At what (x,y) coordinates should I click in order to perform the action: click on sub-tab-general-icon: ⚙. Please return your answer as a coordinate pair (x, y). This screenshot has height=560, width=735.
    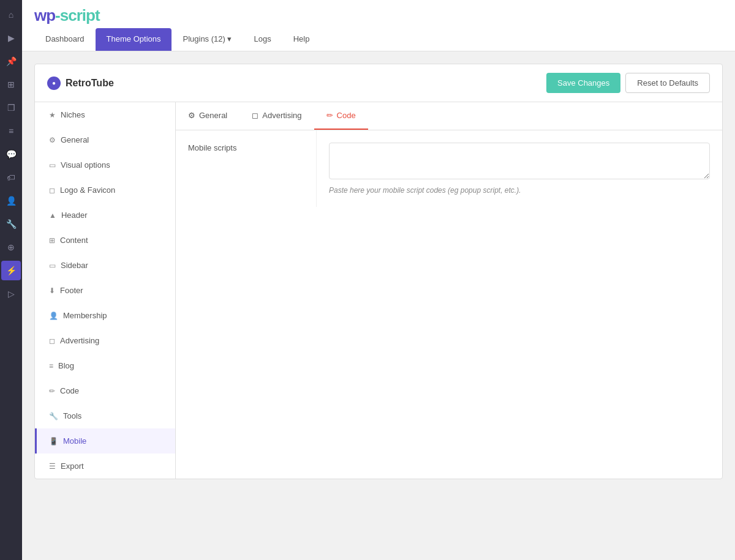
    Looking at the image, I should click on (192, 115).